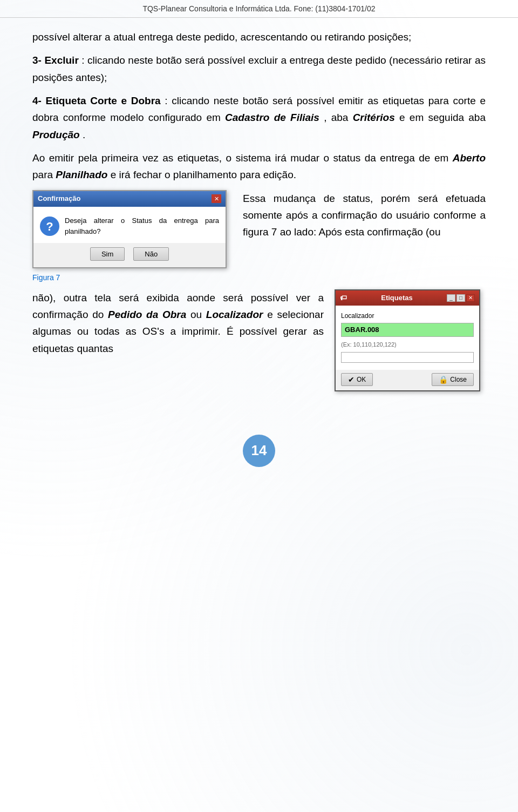 The height and width of the screenshot is (812, 518). What do you see at coordinates (259, 454) in the screenshot?
I see `page-number-container: 14` at bounding box center [259, 454].